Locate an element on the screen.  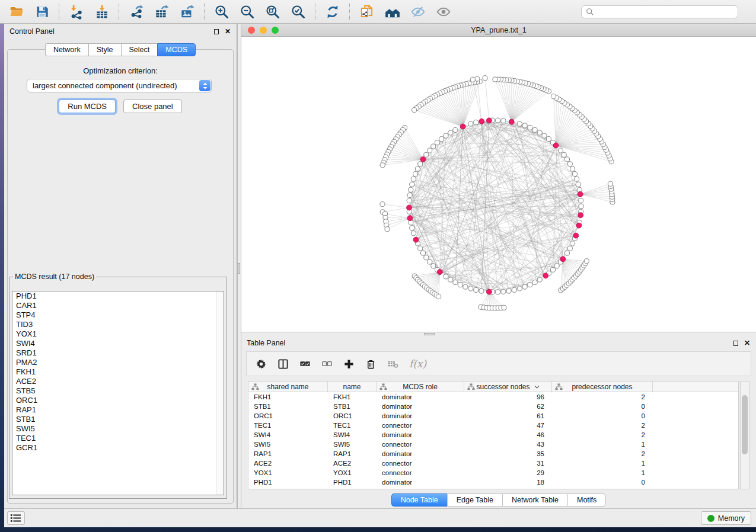
first-neighbors-button is located at coordinates (393, 12).